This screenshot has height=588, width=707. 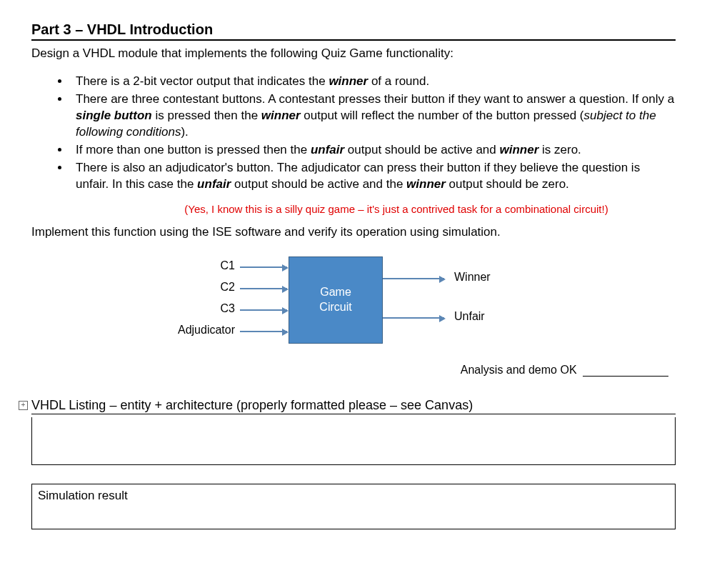 What do you see at coordinates (83, 496) in the screenshot?
I see `simulation-result-label: Simulation result` at bounding box center [83, 496].